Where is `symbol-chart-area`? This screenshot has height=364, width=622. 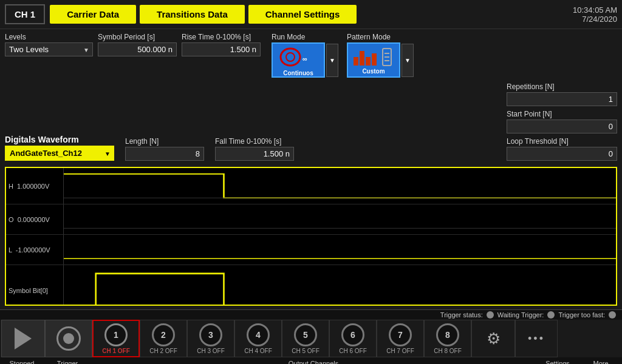 symbol-chart-area is located at coordinates (340, 285).